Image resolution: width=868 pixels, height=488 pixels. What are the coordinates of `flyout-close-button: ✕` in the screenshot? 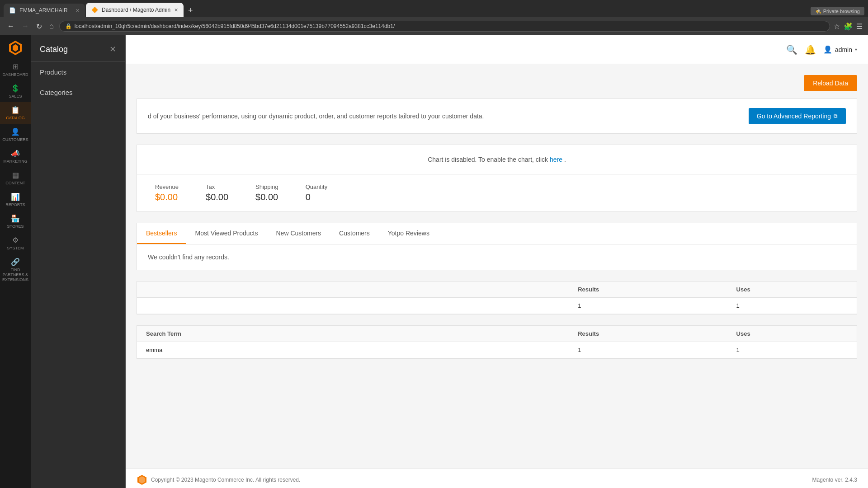 It's located at (113, 49).